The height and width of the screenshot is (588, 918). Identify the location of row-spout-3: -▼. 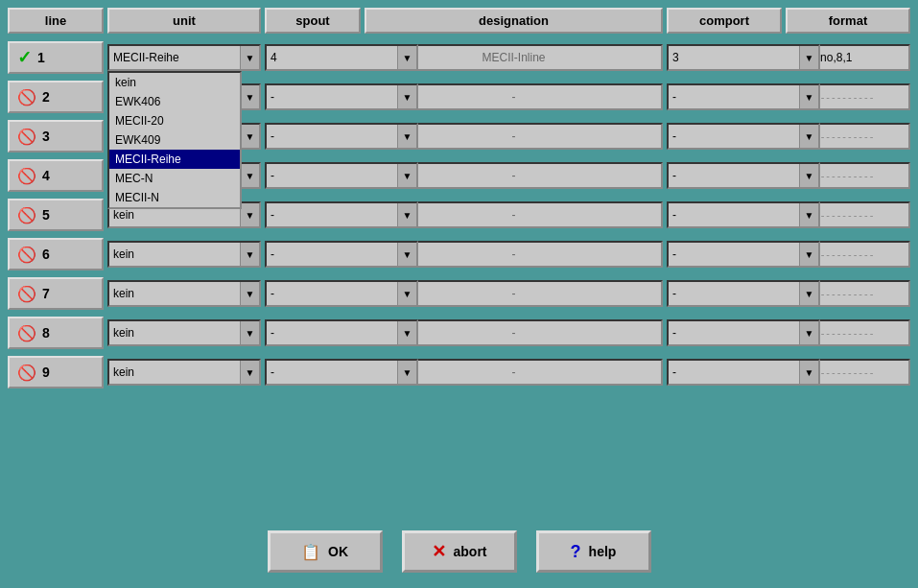
(313, 136).